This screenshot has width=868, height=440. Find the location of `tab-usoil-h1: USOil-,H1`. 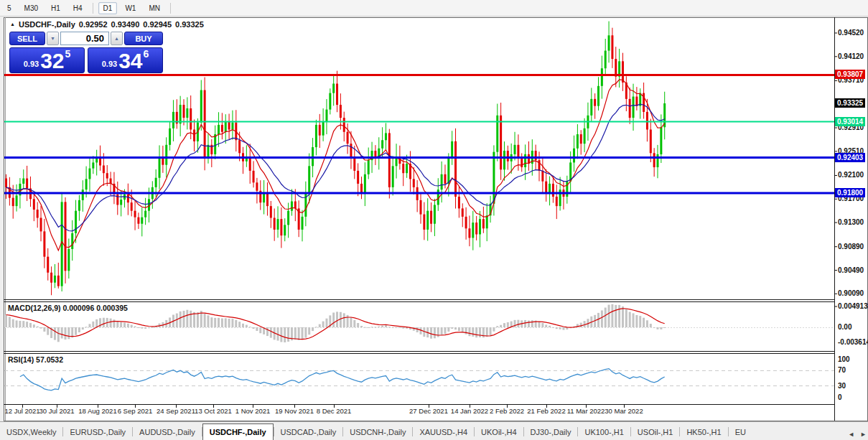

tab-usoil-h1: USOil-,H1 is located at coordinates (655, 432).